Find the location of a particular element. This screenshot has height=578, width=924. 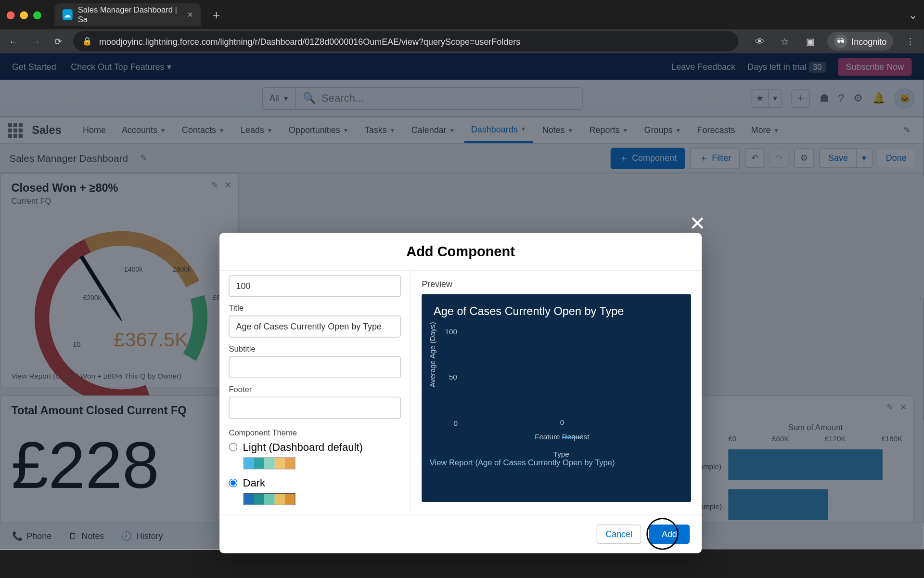

address-bar: 🔒 moodjoyinc.lightning.force.com/lightni… is located at coordinates (406, 41).